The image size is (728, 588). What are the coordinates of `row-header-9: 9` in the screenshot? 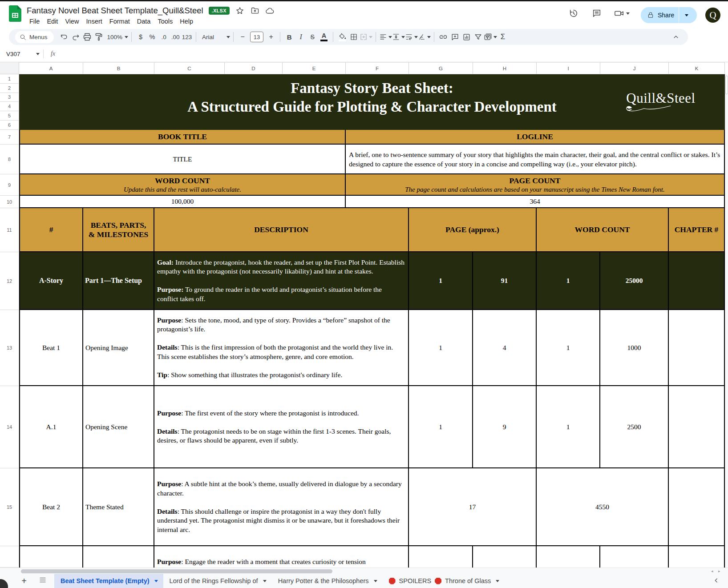 It's located at (10, 185).